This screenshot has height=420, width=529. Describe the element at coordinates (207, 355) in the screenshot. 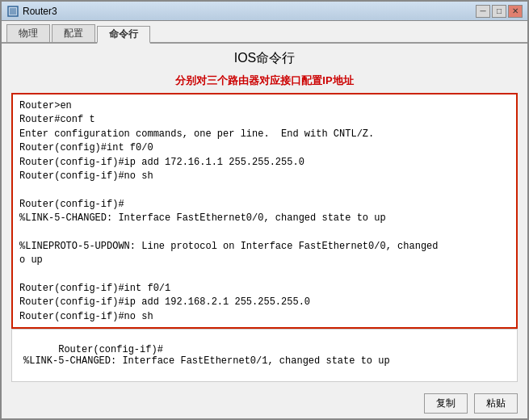

I see `bottom-text: Router(config-if)# %LINK-5-CHANGED: Inte…` at that location.